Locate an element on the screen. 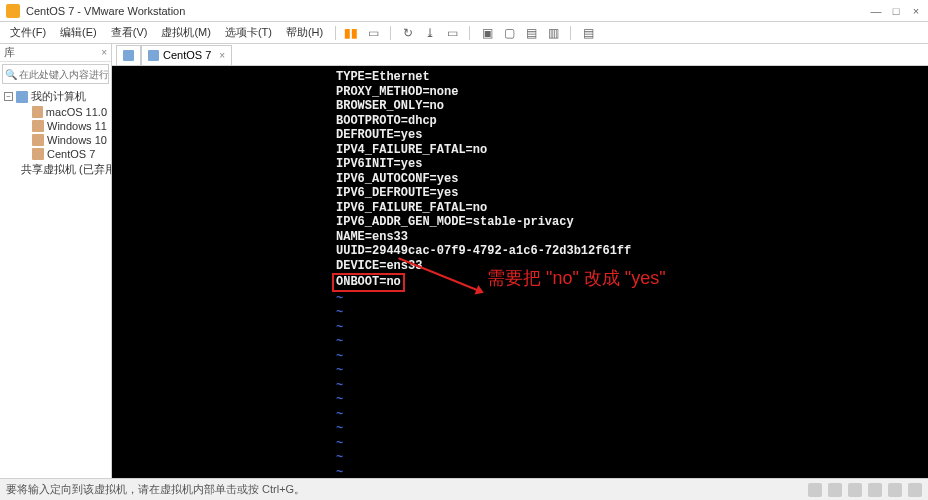  toolbar-btn-4: ▭ is located at coordinates (452, 33).